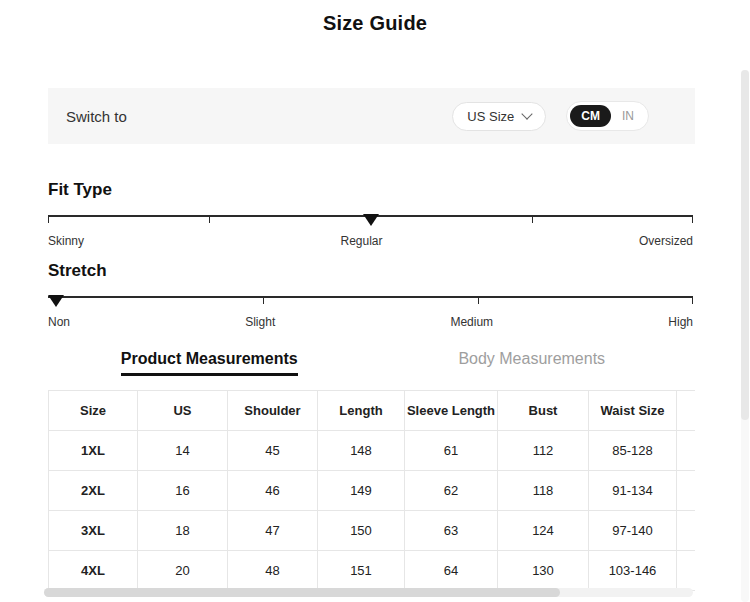 The height and width of the screenshot is (602, 750). Describe the element at coordinates (370, 214) in the screenshot. I see `fit-type-section: Fit Type SkinnyRegularOversized` at that location.